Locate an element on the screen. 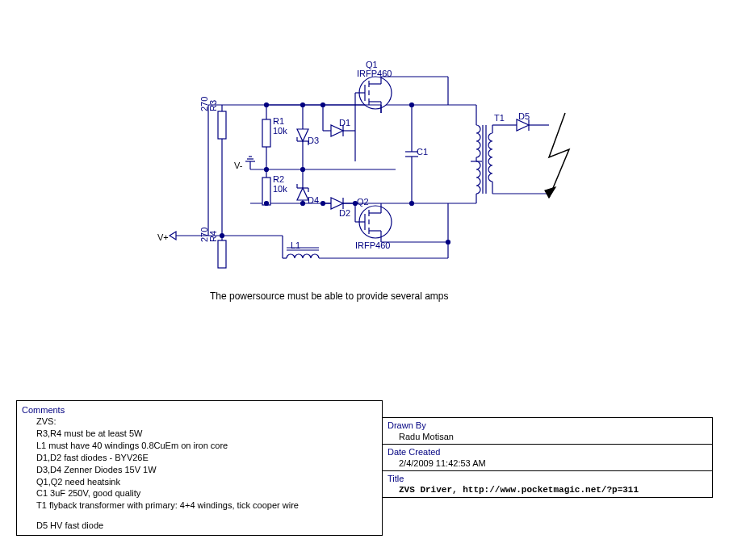  t1-label: T1 is located at coordinates (499, 118).